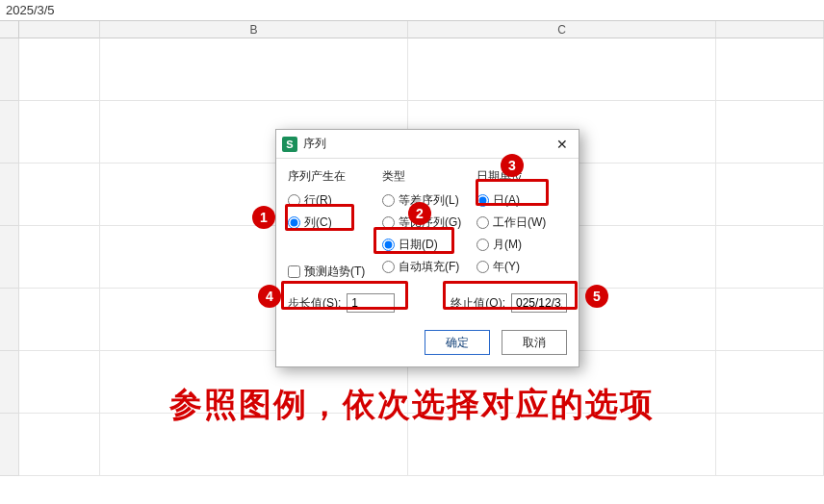 The height and width of the screenshot is (504, 824). What do you see at coordinates (427, 224) in the screenshot?
I see `group-type: 类型 等差序列(L) 等比序列(G) 日期(D) 自动填充(F)` at bounding box center [427, 224].